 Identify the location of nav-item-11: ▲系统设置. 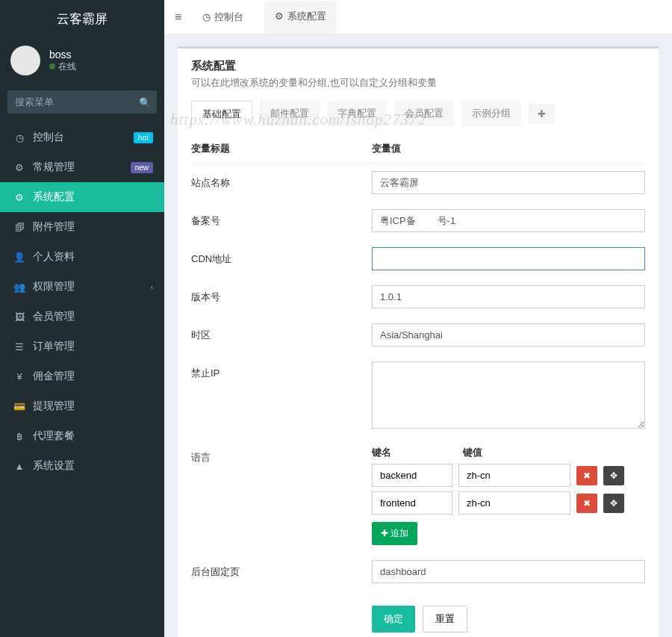
(82, 466).